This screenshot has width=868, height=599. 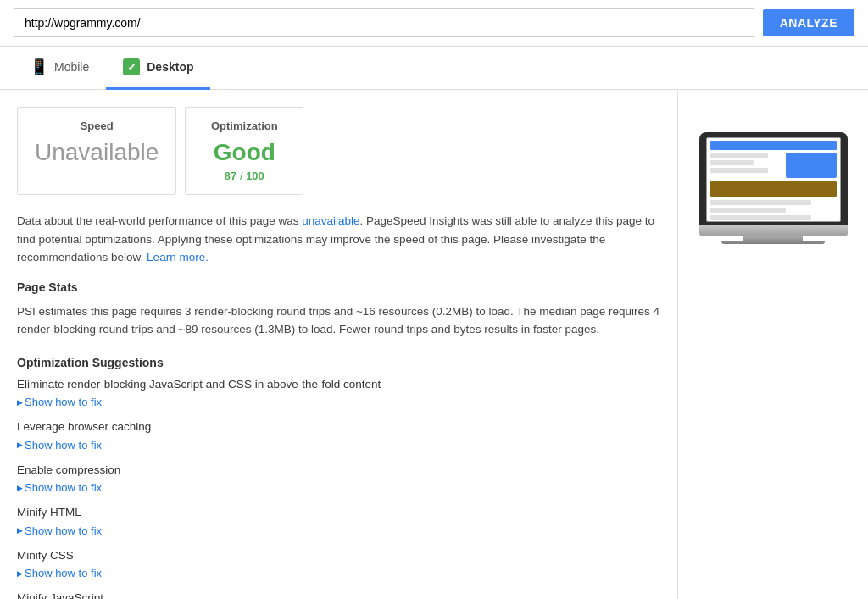 What do you see at coordinates (339, 151) in the screenshot?
I see `score-cards: Speed Unavailable Optimization Good 87 /…` at bounding box center [339, 151].